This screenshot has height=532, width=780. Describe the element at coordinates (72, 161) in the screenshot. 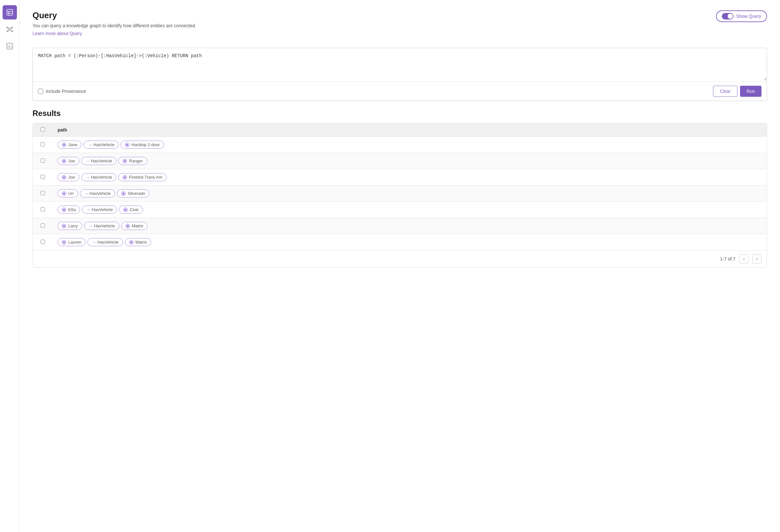

I see `node-label: Joe` at that location.